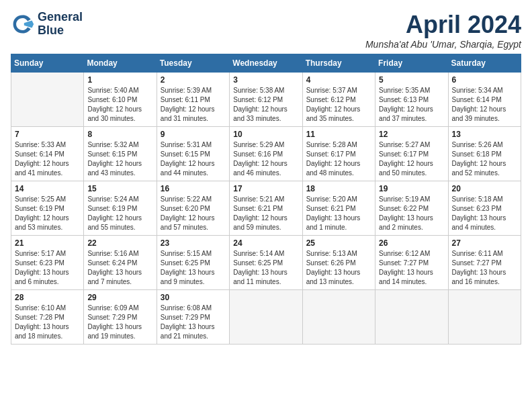  Describe the element at coordinates (193, 298) in the screenshot. I see `day-number: 30` at that location.